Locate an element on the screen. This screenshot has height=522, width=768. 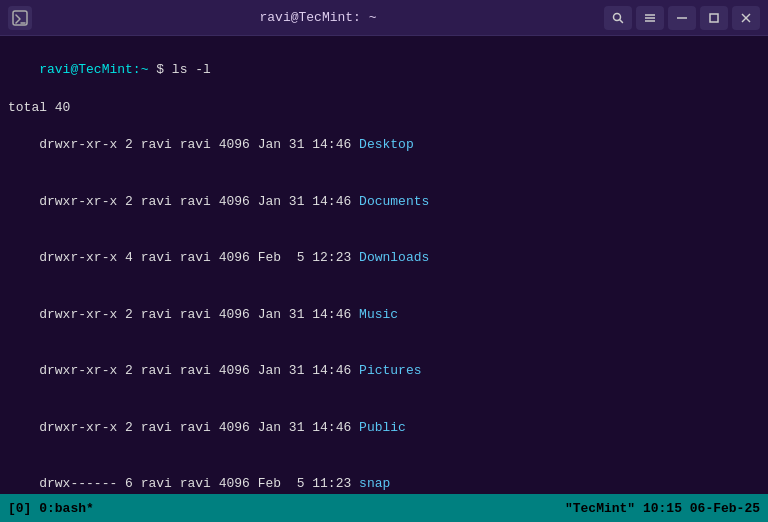
ls-entry-7: drwx------ 6 ravi ravi 4096 Feb 5 11:23 … is located at coordinates (384, 476).